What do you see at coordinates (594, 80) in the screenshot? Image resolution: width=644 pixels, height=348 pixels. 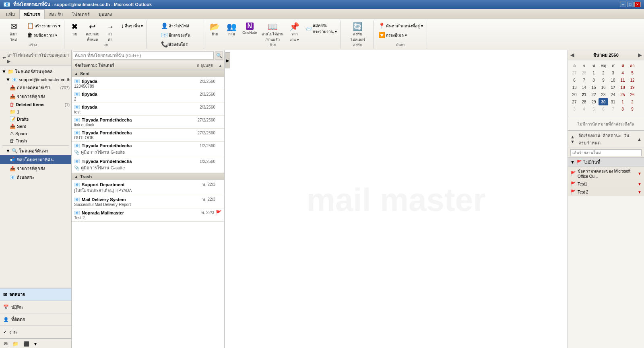 I see `cal-cell-8: 8` at bounding box center [594, 80].